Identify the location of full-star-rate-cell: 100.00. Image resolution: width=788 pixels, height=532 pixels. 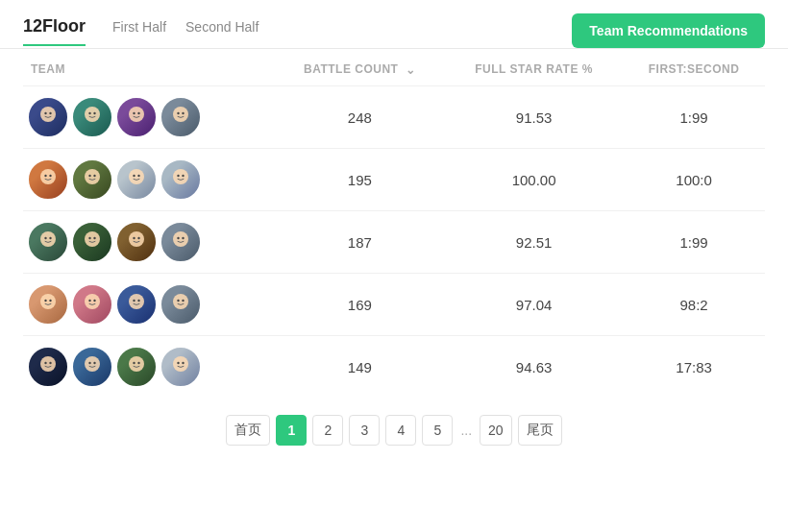
(534, 181).